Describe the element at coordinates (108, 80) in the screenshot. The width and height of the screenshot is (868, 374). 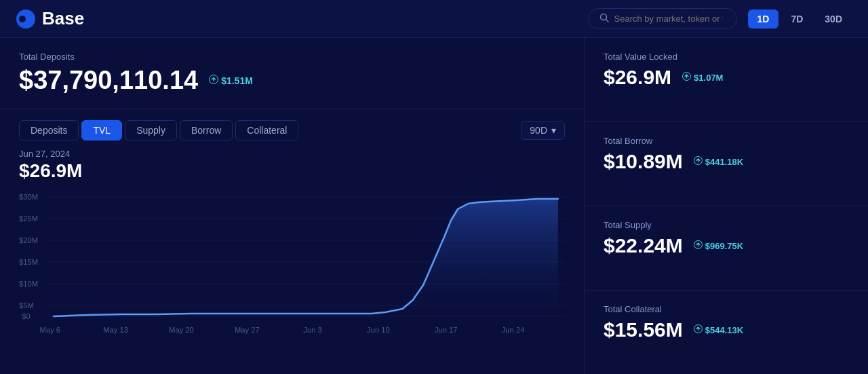
I see `total-deposits-value: $37,790,110.14` at that location.